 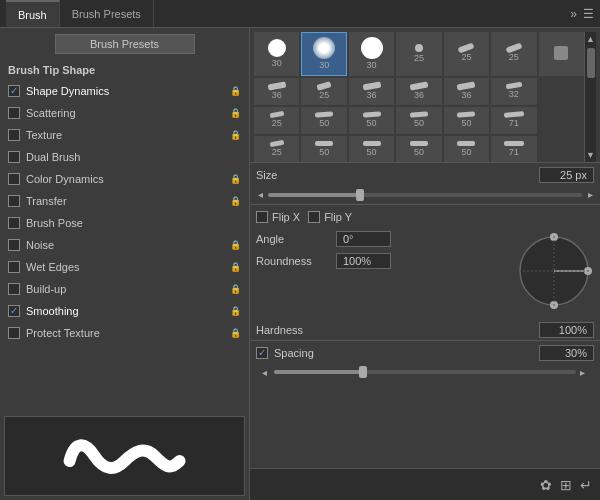 I want to click on spacing-right-arrow: ▸, so click(x=584, y=372).